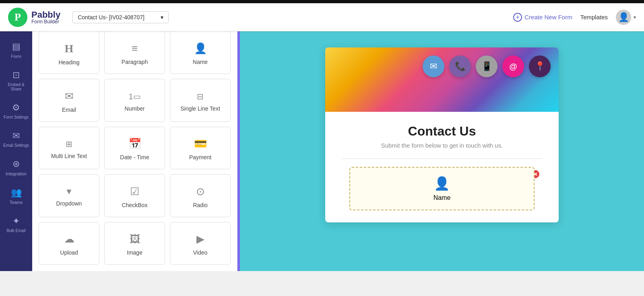 The image size is (644, 296). What do you see at coordinates (200, 100) in the screenshot?
I see `block-single-line: ⊟ Single Line Text` at bounding box center [200, 100].